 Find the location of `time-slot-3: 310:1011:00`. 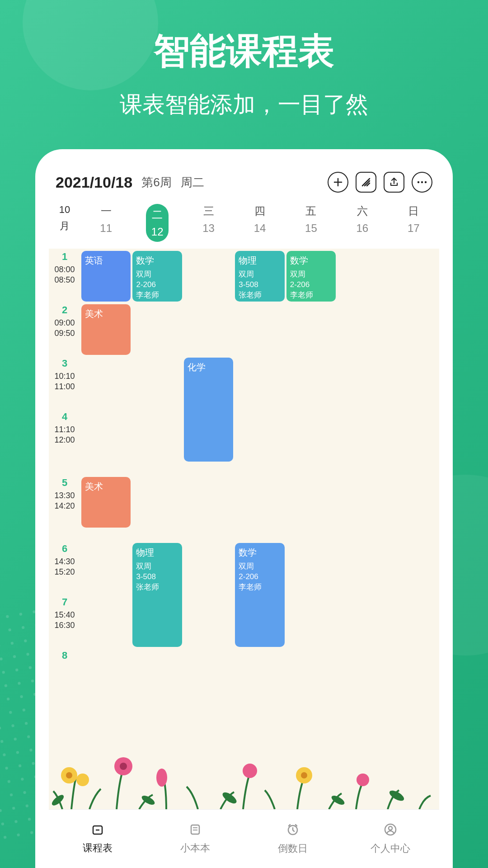

time-slot-3: 310:1011:00 is located at coordinates (65, 384).